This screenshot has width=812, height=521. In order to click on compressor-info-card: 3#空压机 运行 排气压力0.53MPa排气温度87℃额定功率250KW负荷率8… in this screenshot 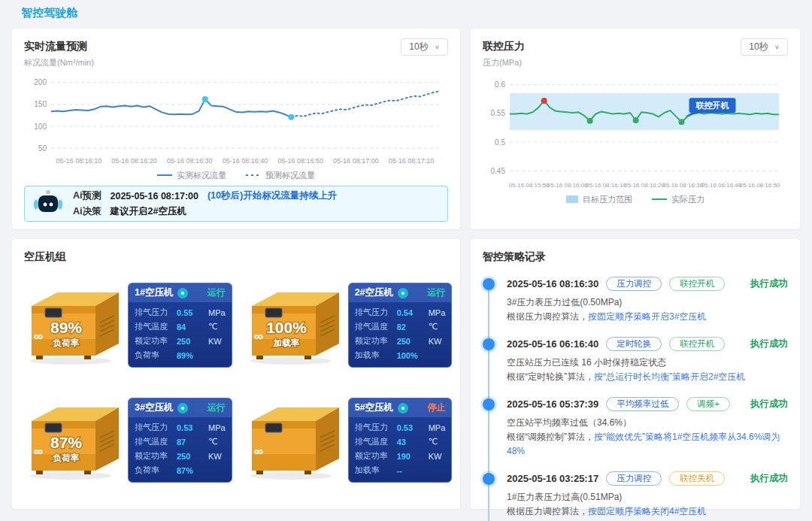, I will do `click(180, 441)`.